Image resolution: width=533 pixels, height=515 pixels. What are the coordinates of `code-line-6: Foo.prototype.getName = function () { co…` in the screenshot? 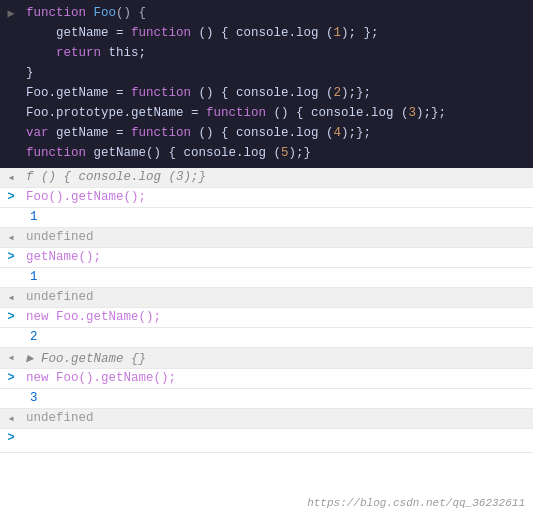 It's located at (266, 114).